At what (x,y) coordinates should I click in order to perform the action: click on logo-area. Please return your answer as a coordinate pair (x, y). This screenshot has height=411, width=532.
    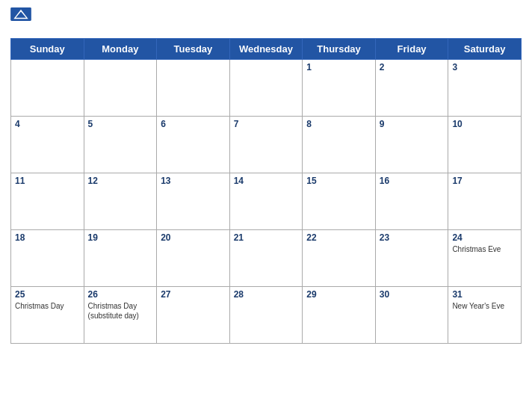
    Looking at the image, I should click on (44, 19).